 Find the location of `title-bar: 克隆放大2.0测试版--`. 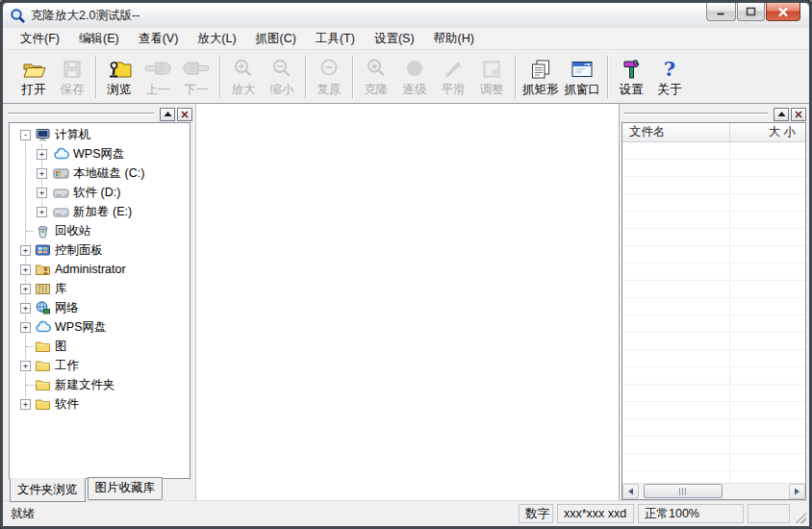

title-bar: 克隆放大2.0测试版-- is located at coordinates (406, 15).